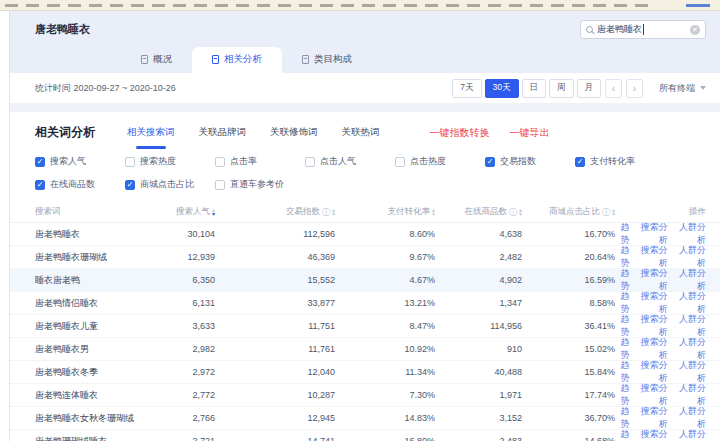 The height and width of the screenshot is (441, 720). Describe the element at coordinates (327, 60) in the screenshot. I see `header-tab: 类目构成` at that location.